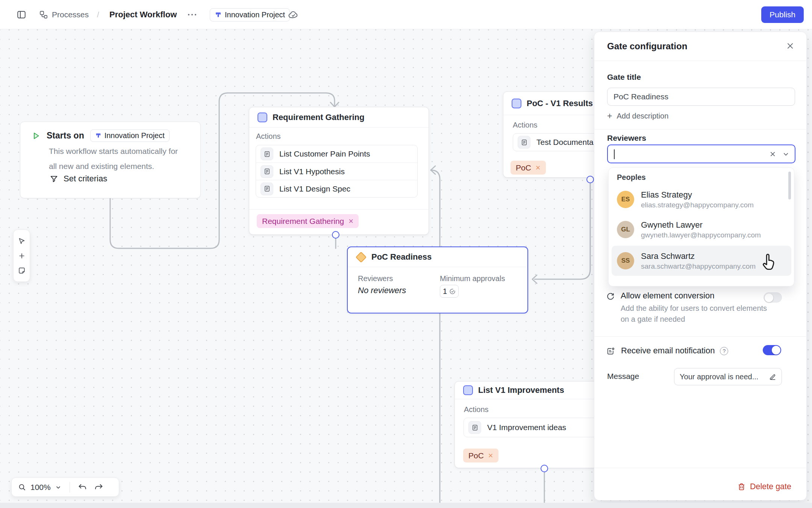 The width and height of the screenshot is (812, 508). What do you see at coordinates (701, 230) in the screenshot?
I see `person-option-gwyneth: GL Gwyneth Lawyer gwyneth.lawyer@happyco…` at bounding box center [701, 230].